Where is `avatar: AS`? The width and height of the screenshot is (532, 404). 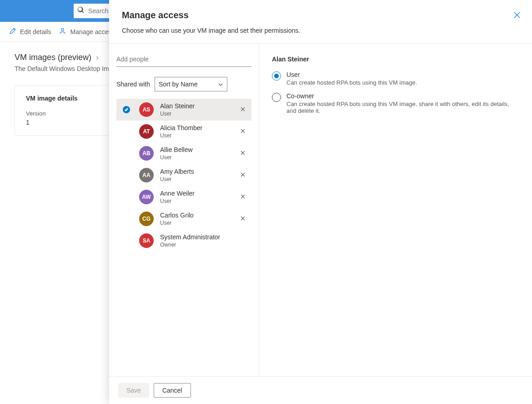
avatar: AS is located at coordinates (146, 110).